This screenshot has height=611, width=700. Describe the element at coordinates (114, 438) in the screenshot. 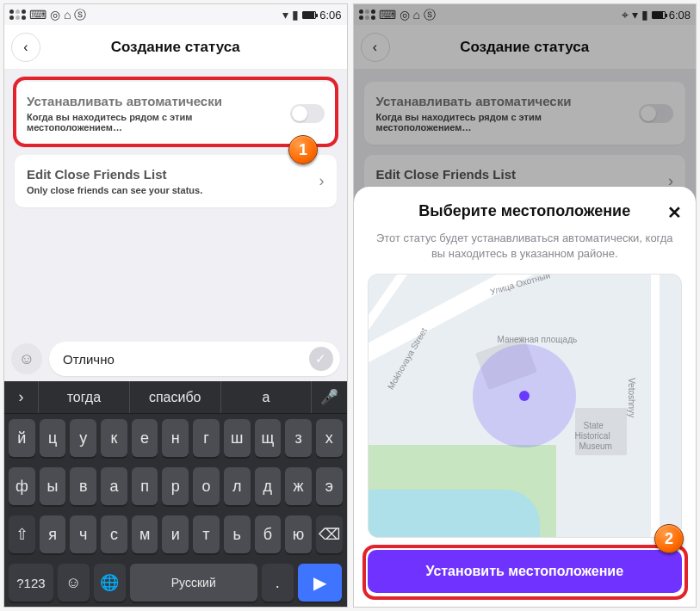

I see `key: к` at that location.